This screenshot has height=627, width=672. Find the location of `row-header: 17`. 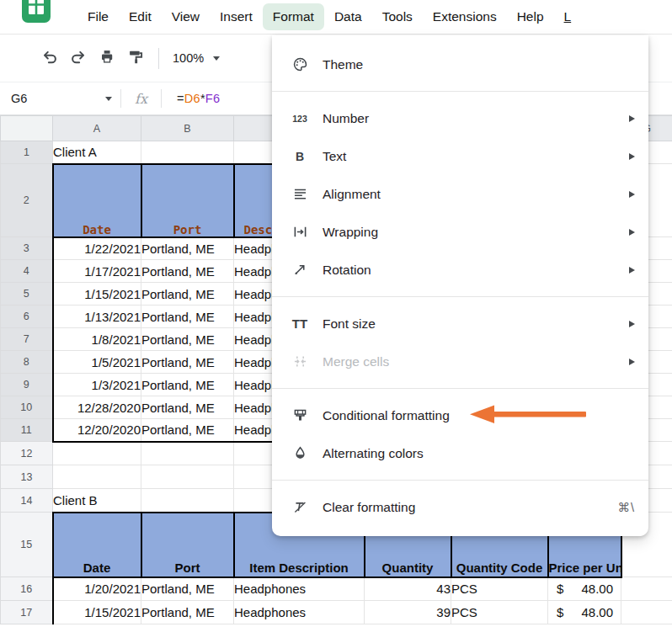

row-header: 17 is located at coordinates (27, 613).